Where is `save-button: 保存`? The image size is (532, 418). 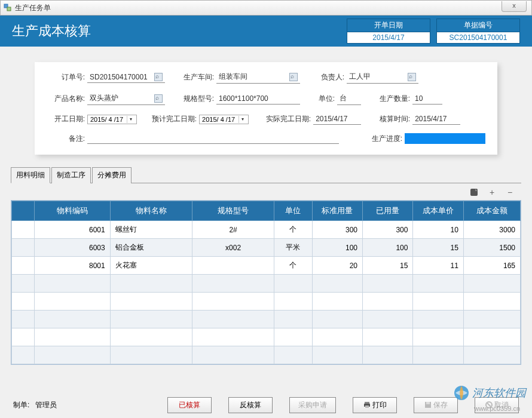
save-button: 保存 is located at coordinates (436, 405).